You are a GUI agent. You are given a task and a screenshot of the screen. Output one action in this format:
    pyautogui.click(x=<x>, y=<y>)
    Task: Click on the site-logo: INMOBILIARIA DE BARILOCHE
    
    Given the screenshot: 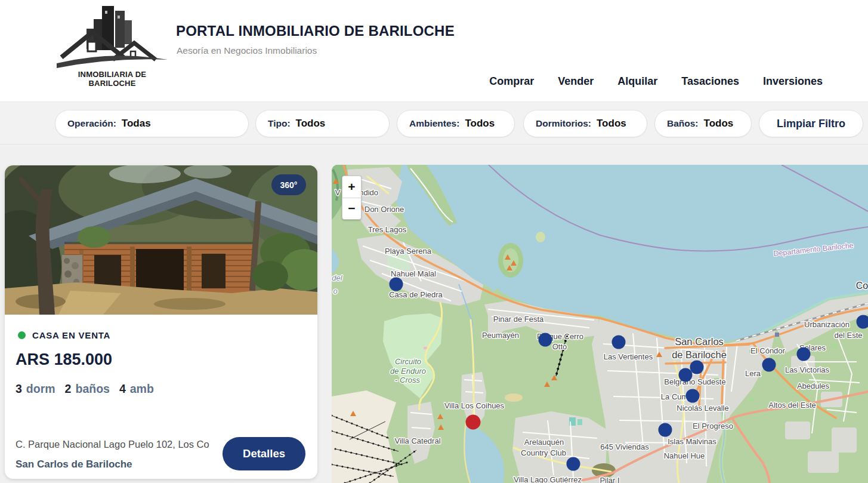 What is the action you would take?
    pyautogui.click(x=112, y=42)
    